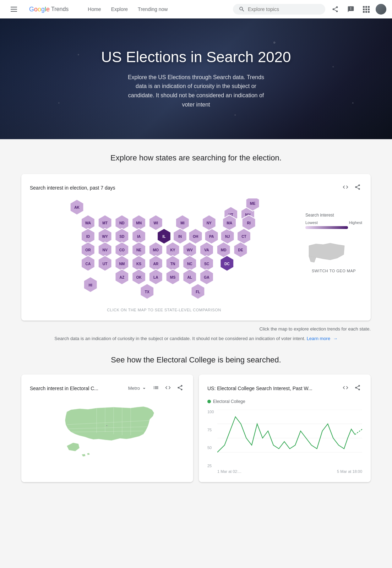  I want to click on hex-state-de: DE, so click(241, 250).